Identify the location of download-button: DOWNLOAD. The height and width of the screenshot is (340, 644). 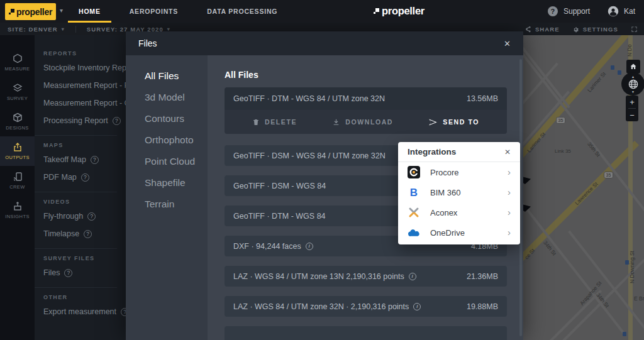
(362, 122).